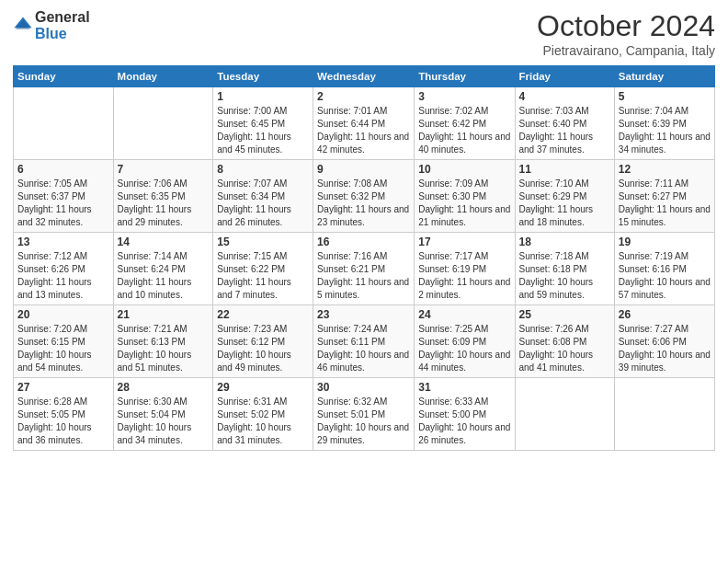 The image size is (728, 563). What do you see at coordinates (164, 342) in the screenshot?
I see `calendar-cell: 21Sunrise: 7:21 AMSunset: 6:13 PMDayligh…` at bounding box center [164, 342].